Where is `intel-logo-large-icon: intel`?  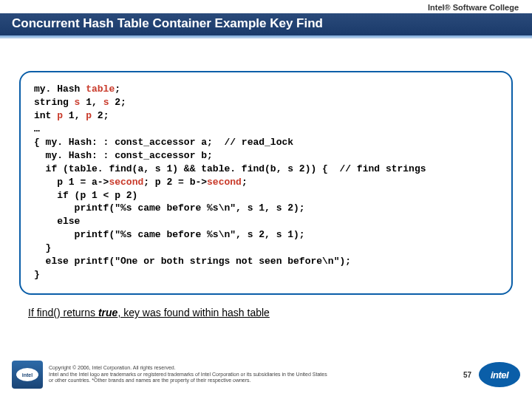 intel-logo-large-icon: intel is located at coordinates (499, 375).